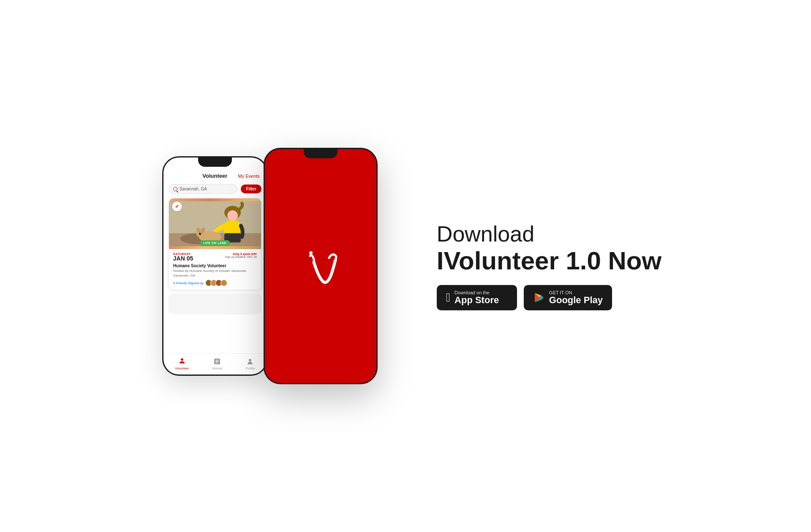 This screenshot has width=811, height=532. What do you see at coordinates (576, 300) in the screenshot?
I see `google-play-name: Google Play` at bounding box center [576, 300].